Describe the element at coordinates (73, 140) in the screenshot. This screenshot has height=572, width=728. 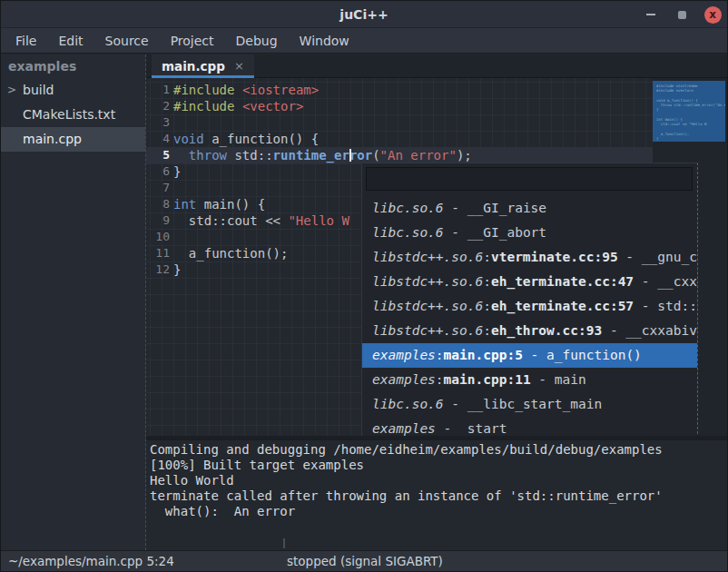
I see `tree-item-main-cpp: main.cpp` at that location.